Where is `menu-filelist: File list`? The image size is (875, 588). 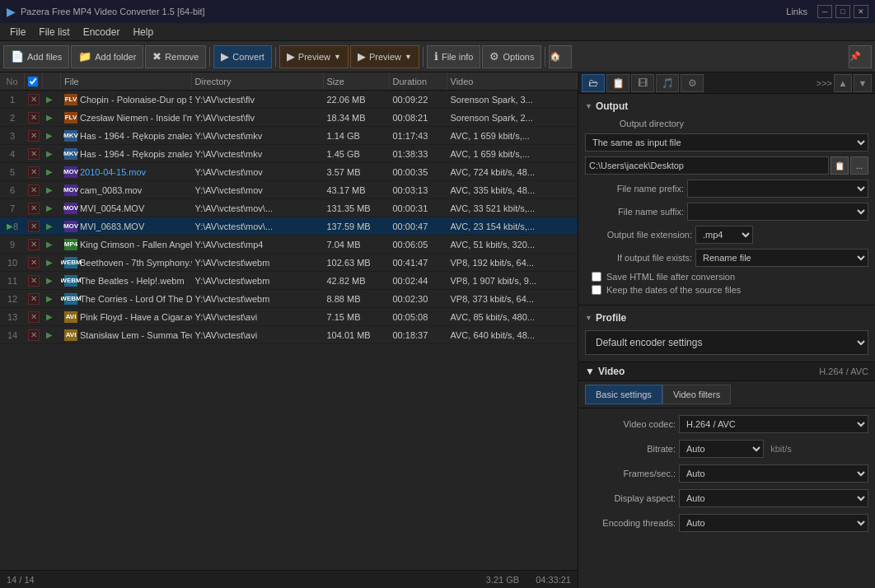
menu-filelist: File list is located at coordinates (54, 32).